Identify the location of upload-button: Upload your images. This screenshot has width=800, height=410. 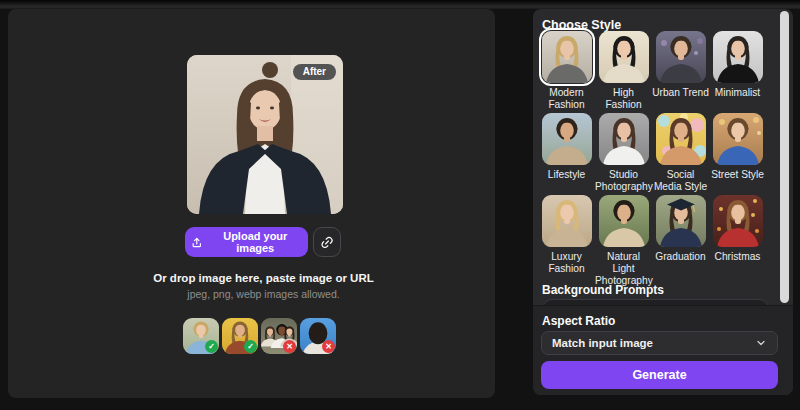
(246, 242).